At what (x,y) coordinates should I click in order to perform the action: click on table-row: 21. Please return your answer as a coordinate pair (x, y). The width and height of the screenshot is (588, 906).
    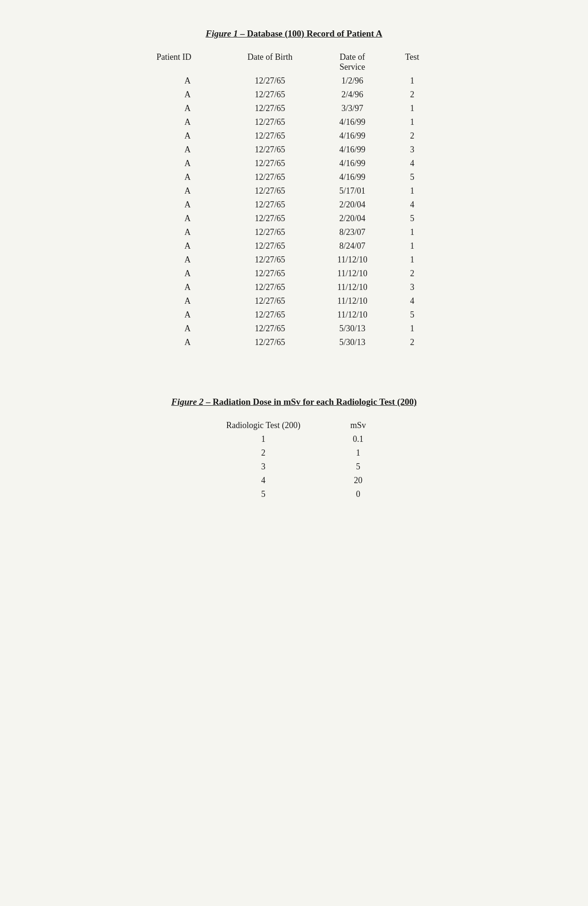
    Looking at the image, I should click on (294, 453).